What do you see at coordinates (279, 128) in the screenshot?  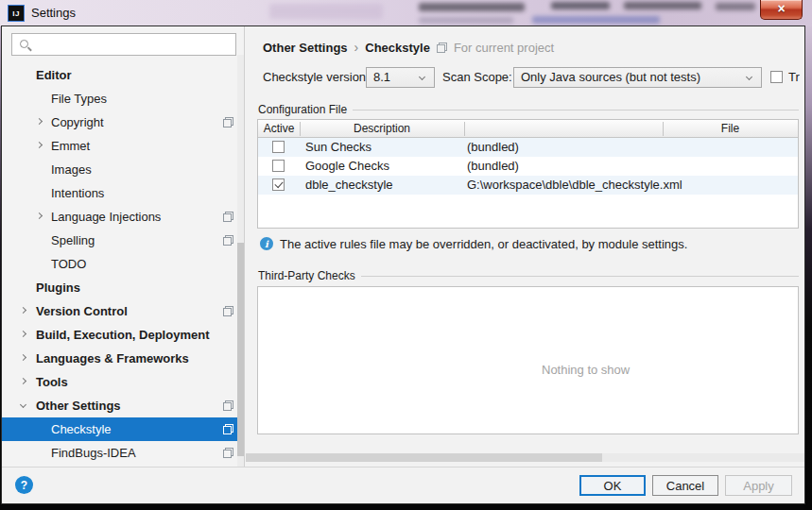 I see `column-header-active: Active` at bounding box center [279, 128].